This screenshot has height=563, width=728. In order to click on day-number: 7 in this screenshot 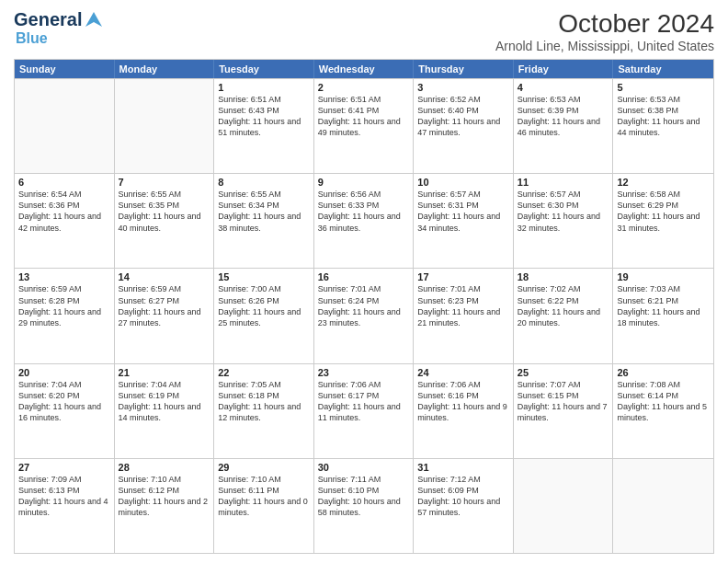, I will do `click(165, 182)`.